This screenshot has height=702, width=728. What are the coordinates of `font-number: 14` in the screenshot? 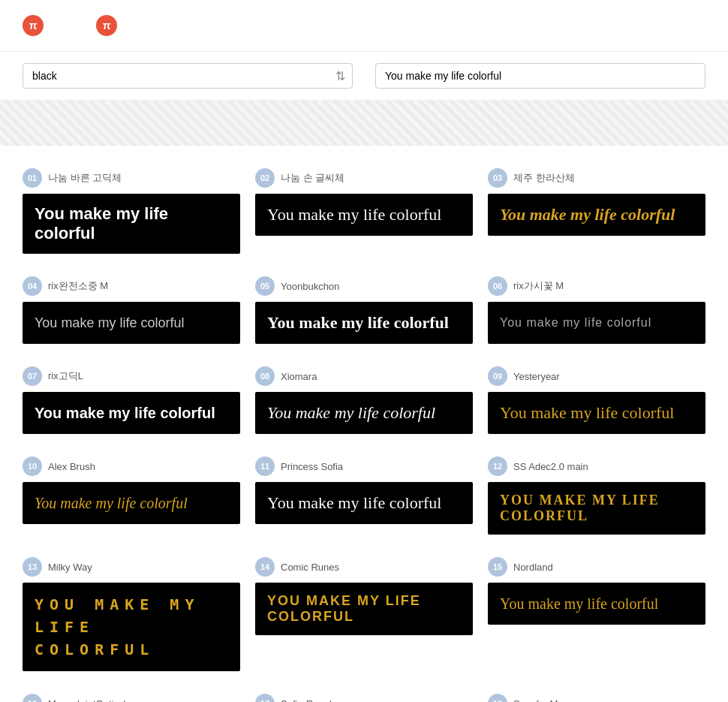 It's located at (265, 567).